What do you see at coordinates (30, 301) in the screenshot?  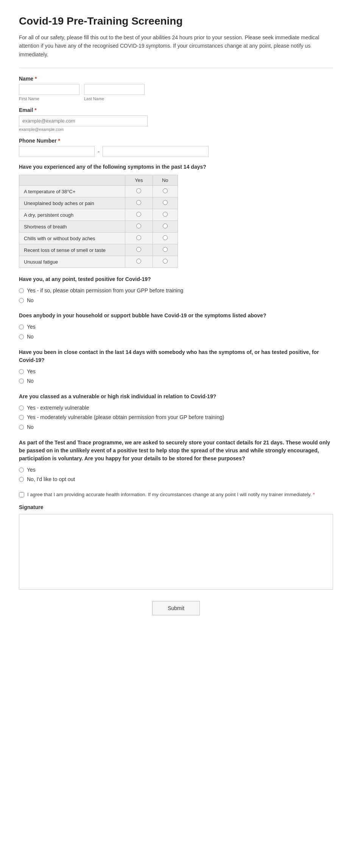 I see `q1-option-label-1: No` at bounding box center [30, 301].